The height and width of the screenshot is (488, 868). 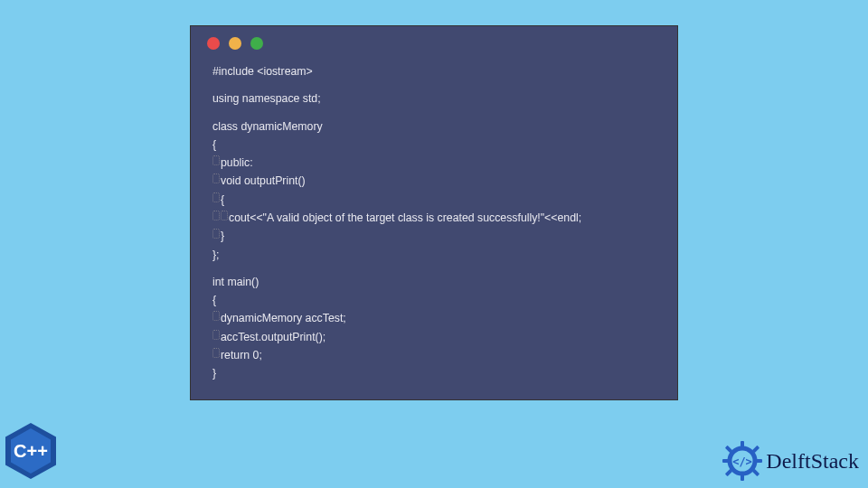 What do you see at coordinates (742, 461) in the screenshot?
I see `gear-icon: </>` at bounding box center [742, 461].